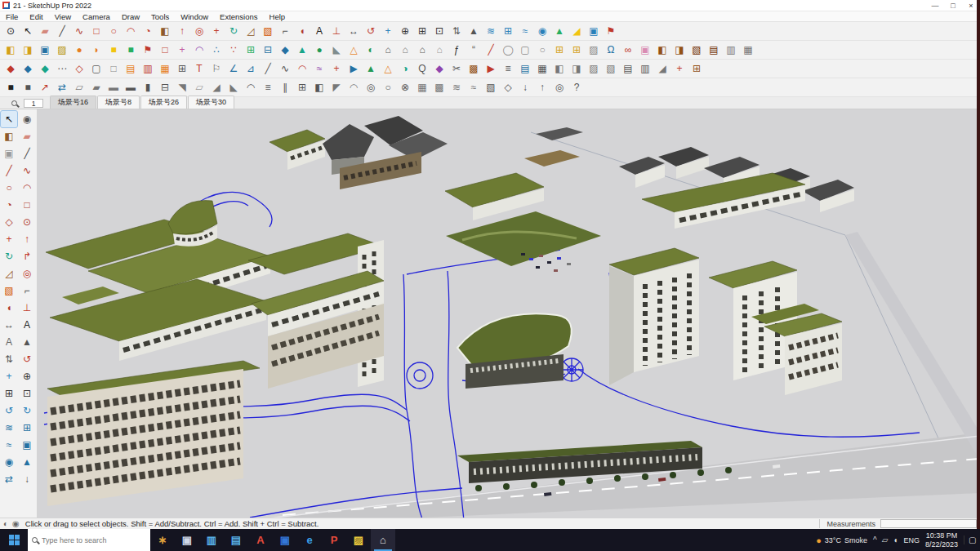 Image resolution: width=980 pixels, height=551 pixels. I want to click on stair2-icon: ≡, so click(268, 87).